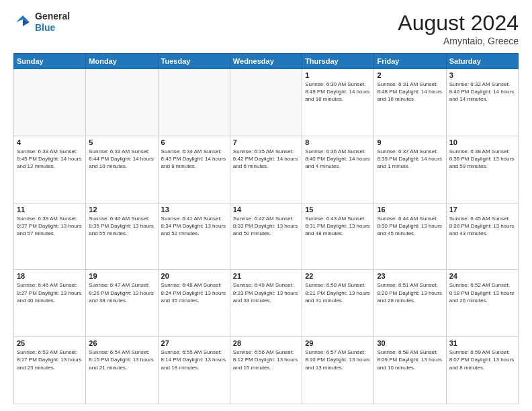  What do you see at coordinates (122, 304) in the screenshot?
I see `table-row: 19Sunrise: 6:47 AM Sunset: 8:26 PM Dayli…` at bounding box center [122, 304].